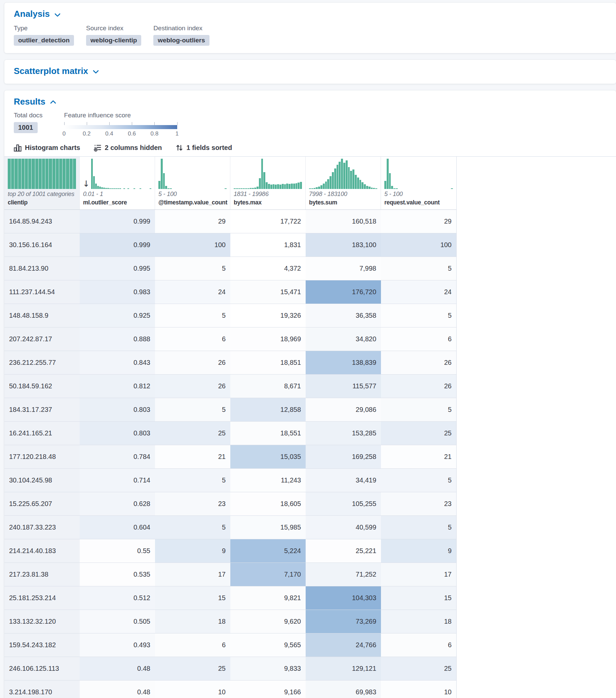 The height and width of the screenshot is (698, 616). I want to click on cell-bytes-max: 15,985, so click(268, 527).